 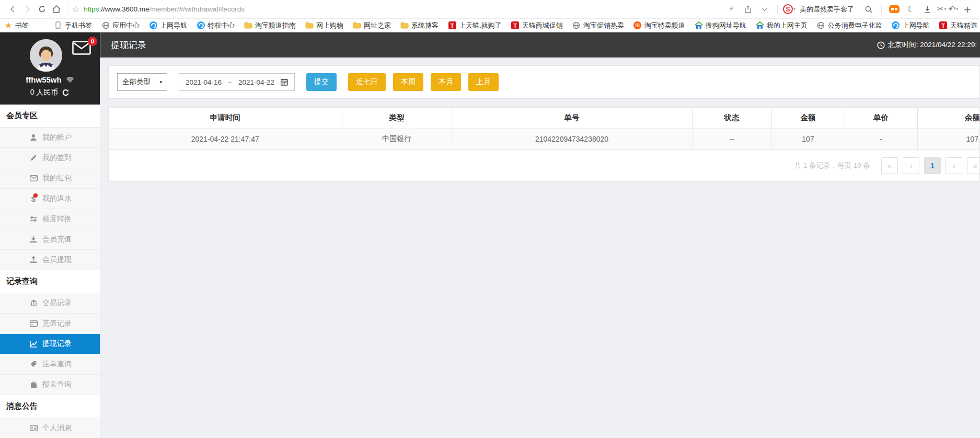 What do you see at coordinates (949, 118) in the screenshot?
I see `col-balance: 余额` at bounding box center [949, 118].